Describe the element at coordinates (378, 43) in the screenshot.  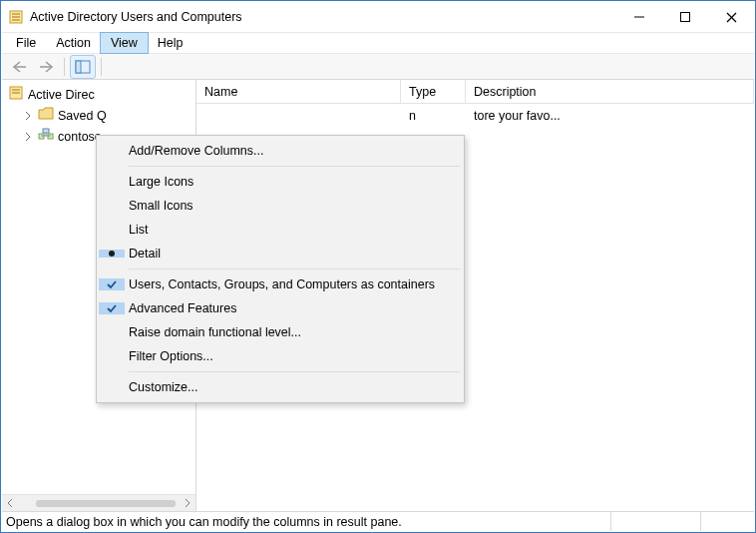
I see `menubar: File Action View Help` at that location.